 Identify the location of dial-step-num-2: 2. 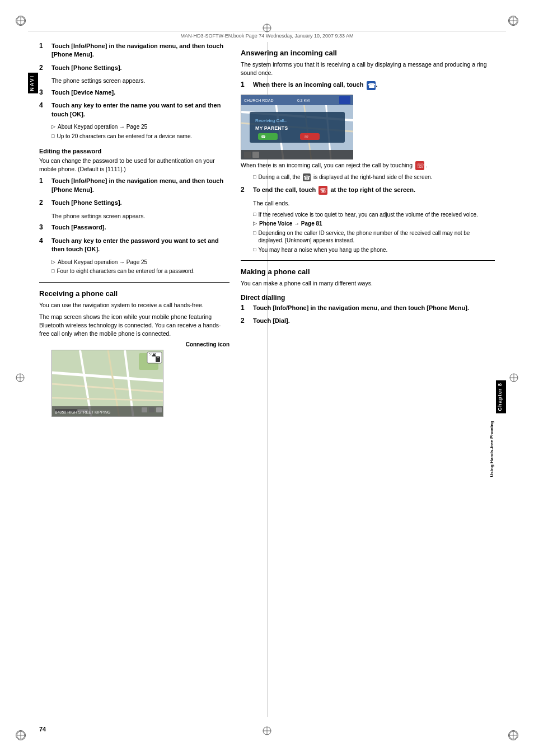
(246, 321).